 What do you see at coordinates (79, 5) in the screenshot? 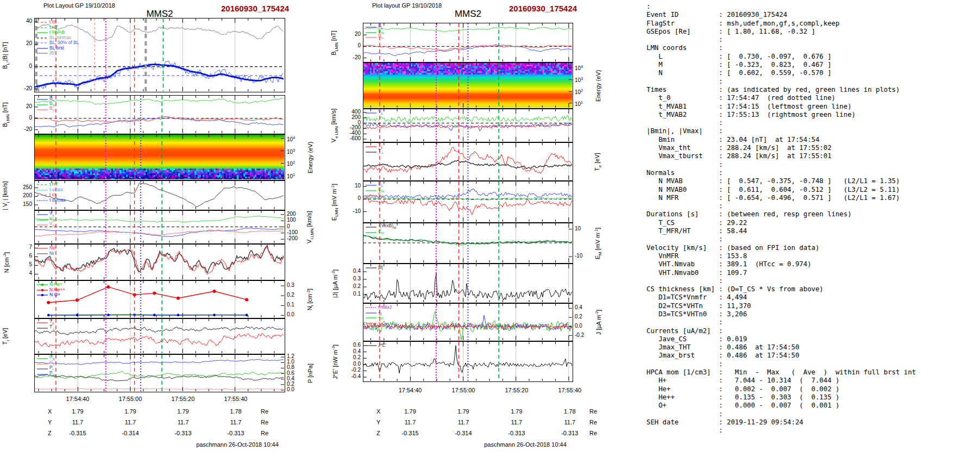
I see `plot-layout-label: Plot Layout GP 19/10/2018` at bounding box center [79, 5].